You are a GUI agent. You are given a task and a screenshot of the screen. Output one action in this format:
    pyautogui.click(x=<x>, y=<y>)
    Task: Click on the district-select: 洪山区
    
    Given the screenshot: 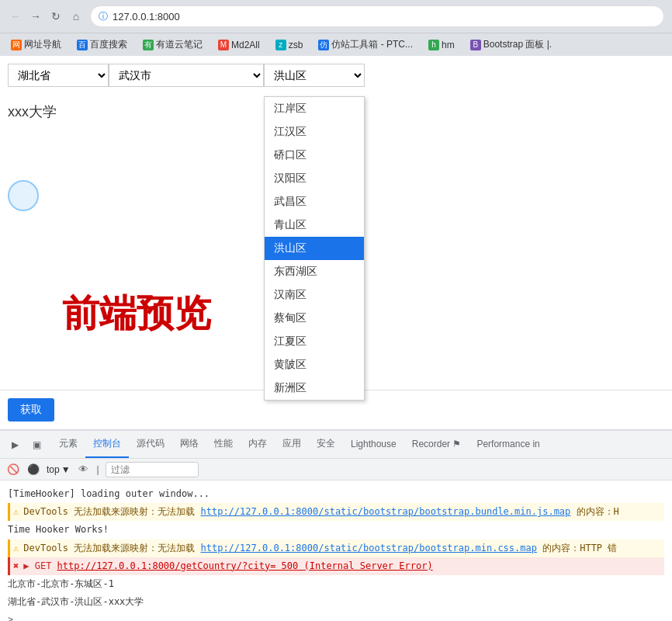 What is the action you would take?
    pyautogui.click(x=314, y=75)
    